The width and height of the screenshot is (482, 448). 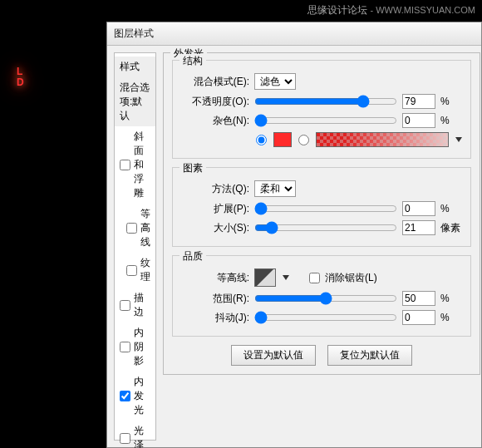 What do you see at coordinates (326, 298) in the screenshot?
I see `range-slider` at bounding box center [326, 298].